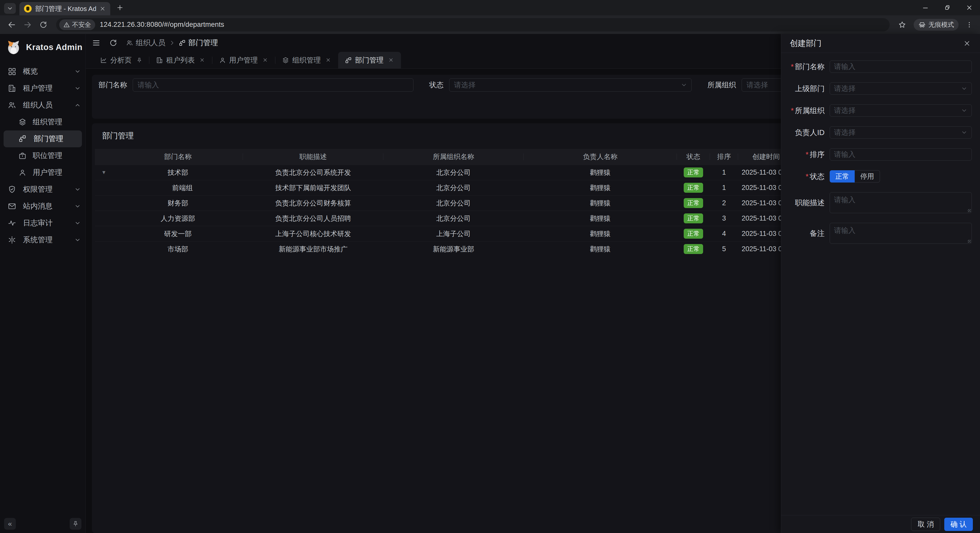 The height and width of the screenshot is (533, 980). Describe the element at coordinates (845, 132) in the screenshot. I see `select-placeholder: 请选择` at that location.